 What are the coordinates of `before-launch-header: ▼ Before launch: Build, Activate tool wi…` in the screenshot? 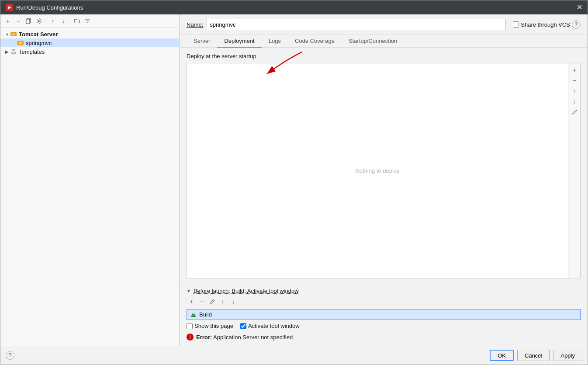 It's located at (384, 291).